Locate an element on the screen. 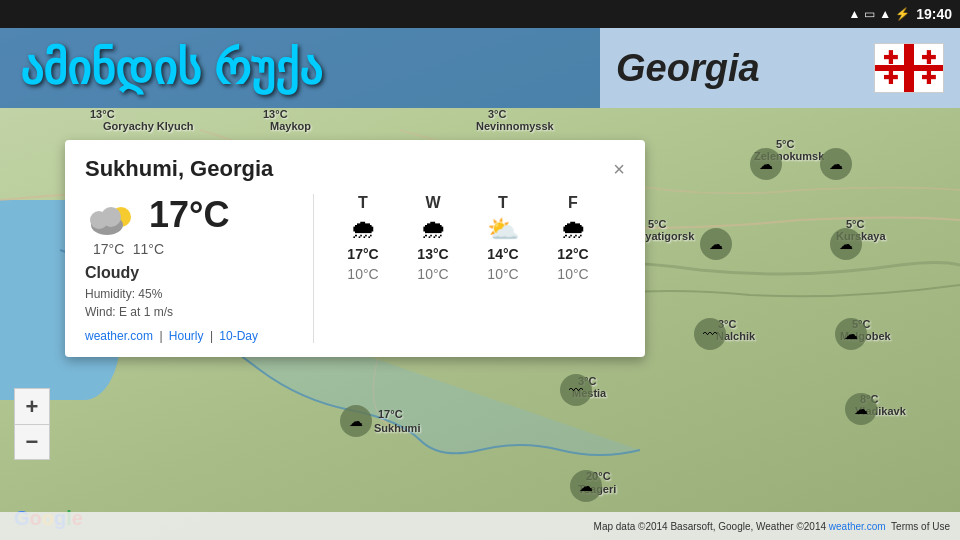 This screenshot has height=540, width=960. zoom-out-button: − is located at coordinates (32, 442).